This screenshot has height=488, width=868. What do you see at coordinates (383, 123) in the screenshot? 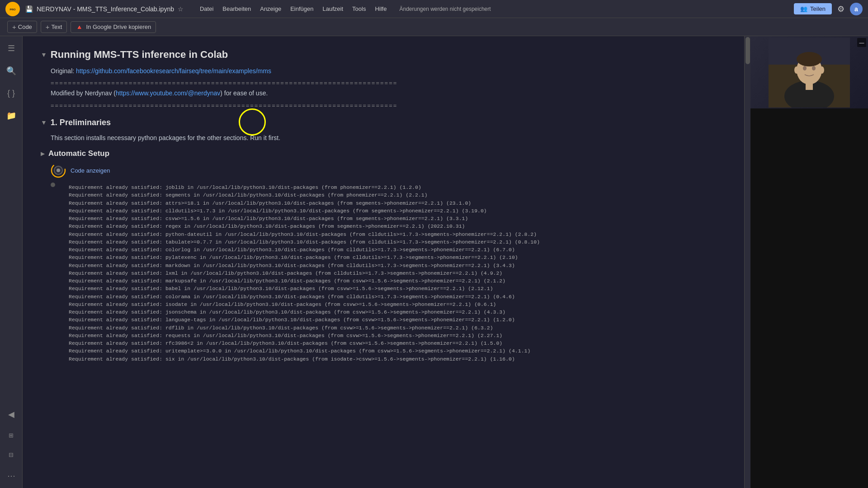
I see `section1-heading-row: ▼ 1. Preliminaries` at bounding box center [383, 123].